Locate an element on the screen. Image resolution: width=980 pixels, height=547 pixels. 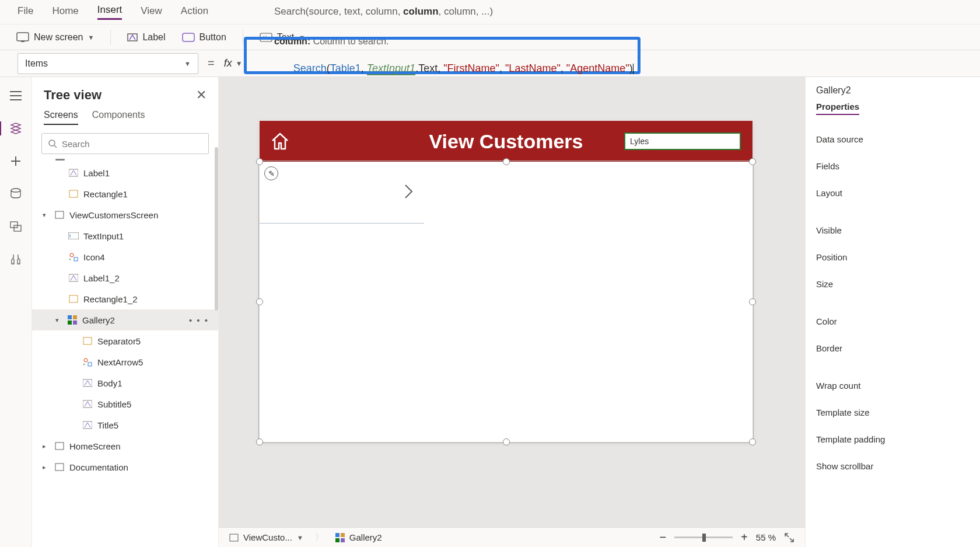
tree-item-body1: Body1 is located at coordinates (125, 383).